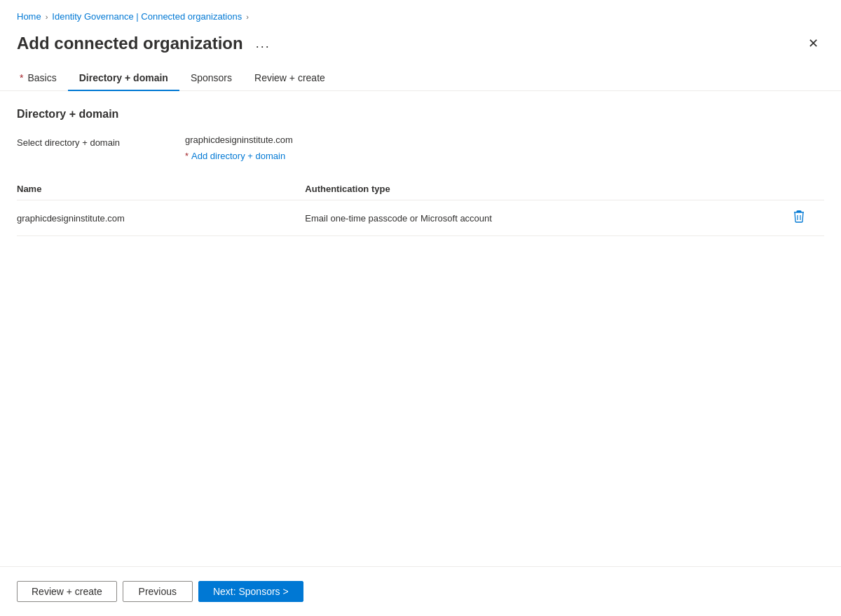 This screenshot has height=616, width=841. I want to click on breadcrumb: Home › Identity Governance | Connected o…, so click(420, 14).